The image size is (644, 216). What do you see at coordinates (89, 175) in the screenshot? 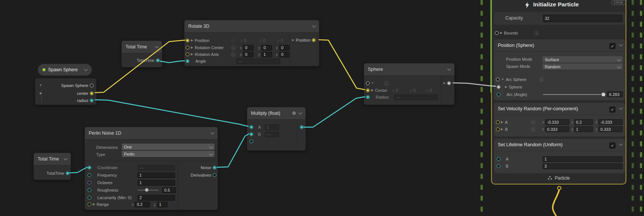
I see `frequency-port` at bounding box center [89, 175].